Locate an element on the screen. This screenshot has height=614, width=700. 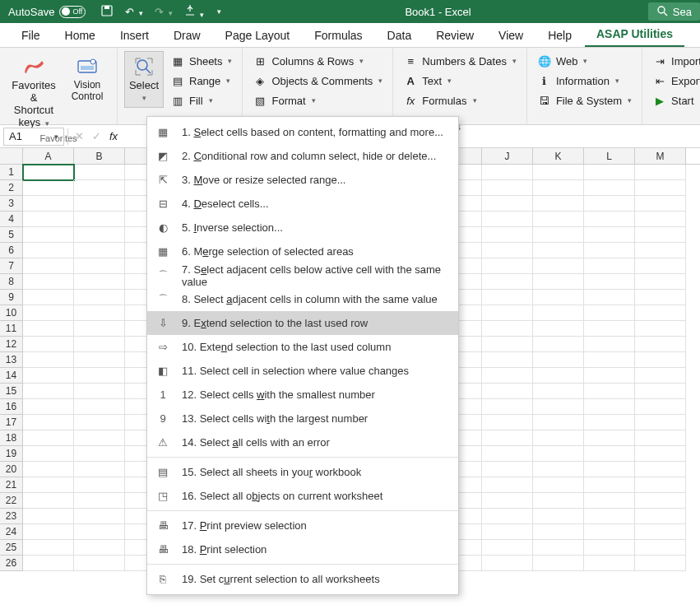
row-header: 13 is located at coordinates (12, 360).